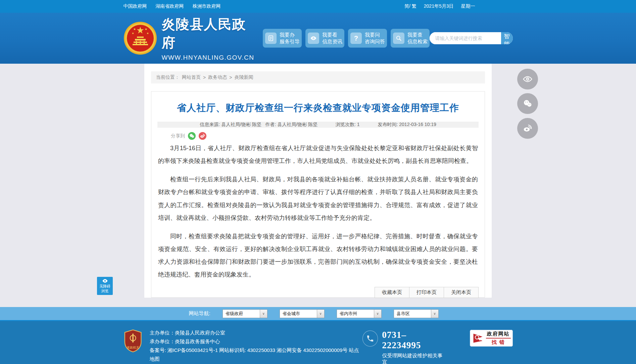  What do you see at coordinates (200, 314) in the screenshot?
I see `site-nav-label: 网站导航:` at bounding box center [200, 314].